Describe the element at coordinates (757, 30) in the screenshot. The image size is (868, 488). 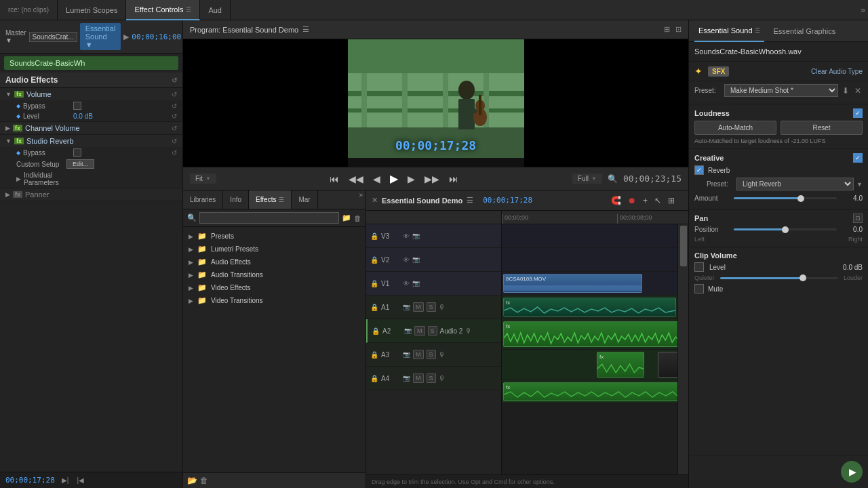
I see `essential-sound-menu: ☰` at that location.